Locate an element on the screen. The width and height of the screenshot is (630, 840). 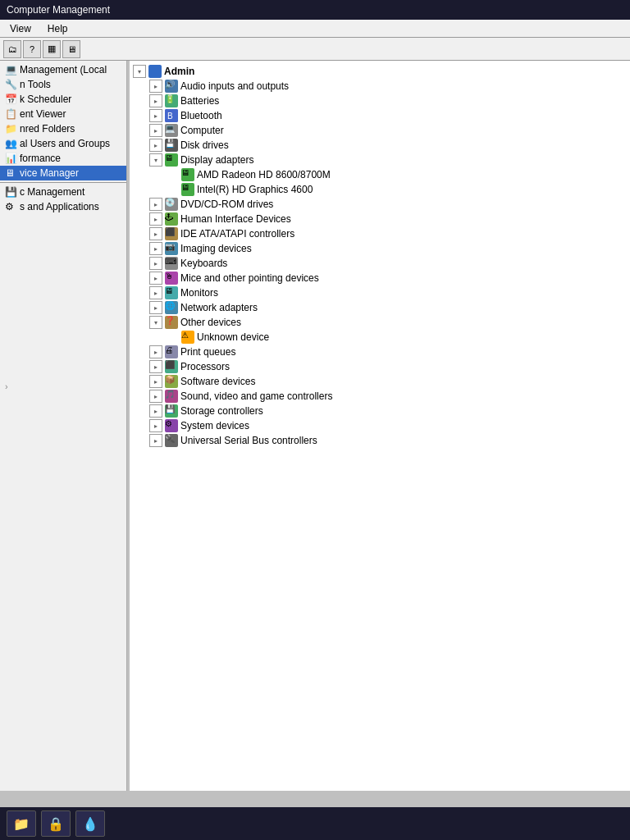
computer-icon: 💻 is located at coordinates (171, 130).